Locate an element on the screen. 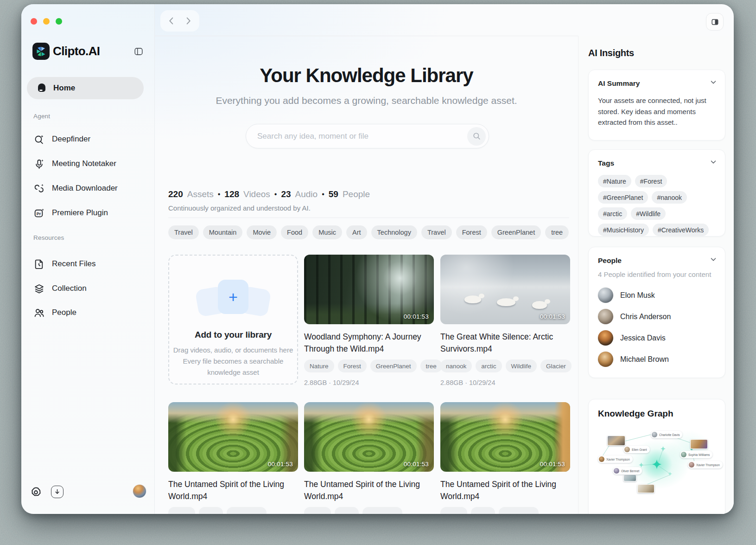 Image resolution: width=756 pixels, height=545 pixels. hashtag-chip: #Nature is located at coordinates (615, 181).